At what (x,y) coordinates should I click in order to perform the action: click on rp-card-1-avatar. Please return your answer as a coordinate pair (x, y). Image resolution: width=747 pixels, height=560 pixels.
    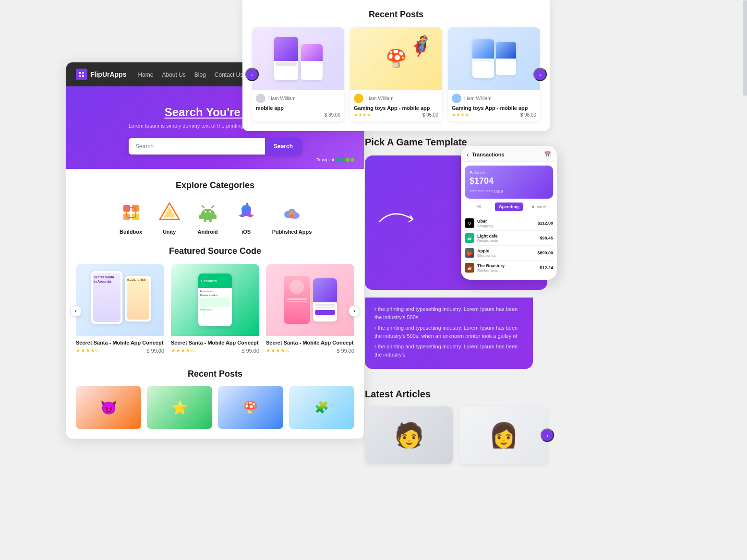
    Looking at the image, I should click on (261, 98).